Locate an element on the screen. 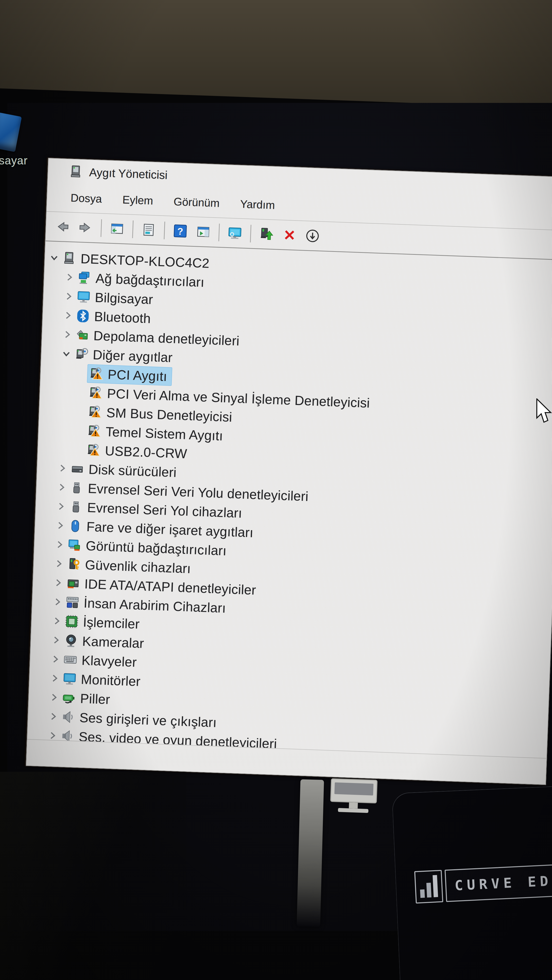 This screenshot has width=552, height=980. tree-item-label: Ses girişleri ve çıkışları is located at coordinates (148, 720).